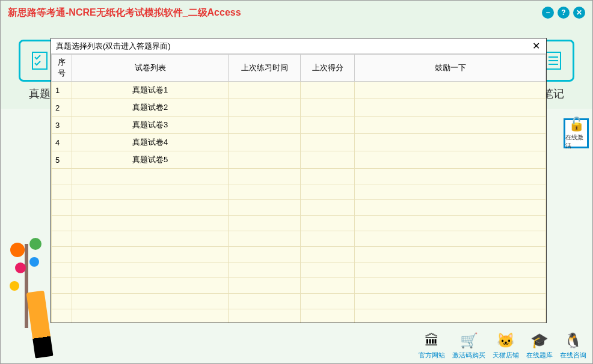 This screenshot has width=593, height=364. Describe the element at coordinates (469, 346) in the screenshot. I see `bottom-link-激活码购买: 🛒激活码购买` at that location.